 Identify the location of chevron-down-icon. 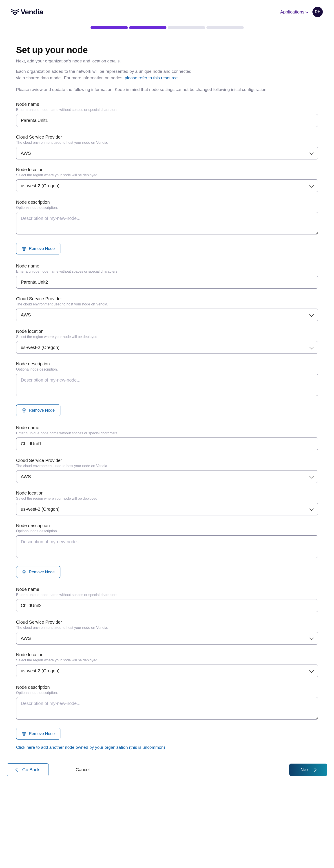
(307, 12).